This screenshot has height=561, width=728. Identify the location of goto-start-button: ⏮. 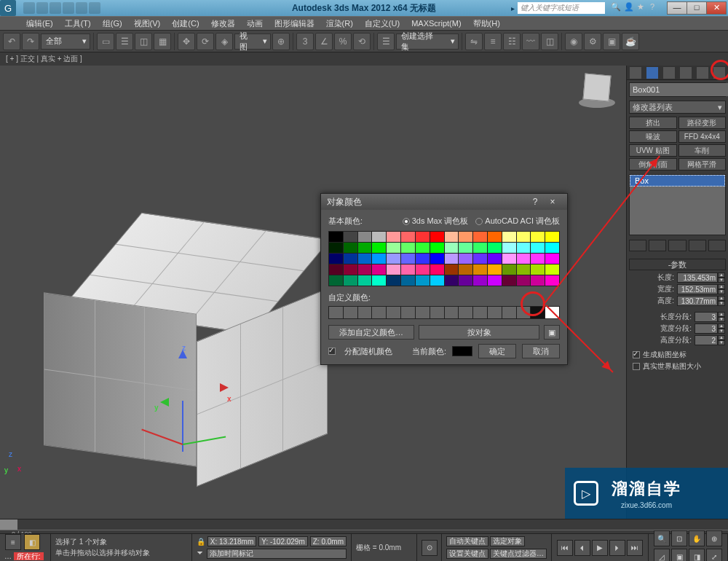
(565, 548).